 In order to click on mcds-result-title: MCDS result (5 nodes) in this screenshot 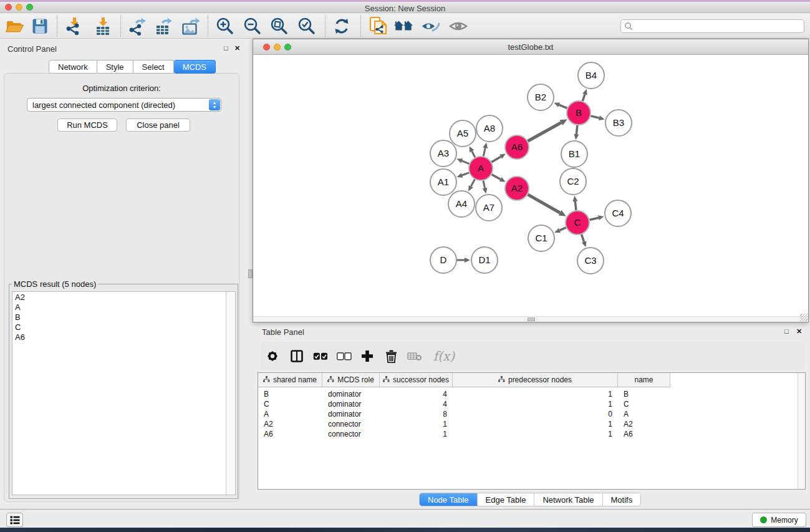, I will do `click(55, 284)`.